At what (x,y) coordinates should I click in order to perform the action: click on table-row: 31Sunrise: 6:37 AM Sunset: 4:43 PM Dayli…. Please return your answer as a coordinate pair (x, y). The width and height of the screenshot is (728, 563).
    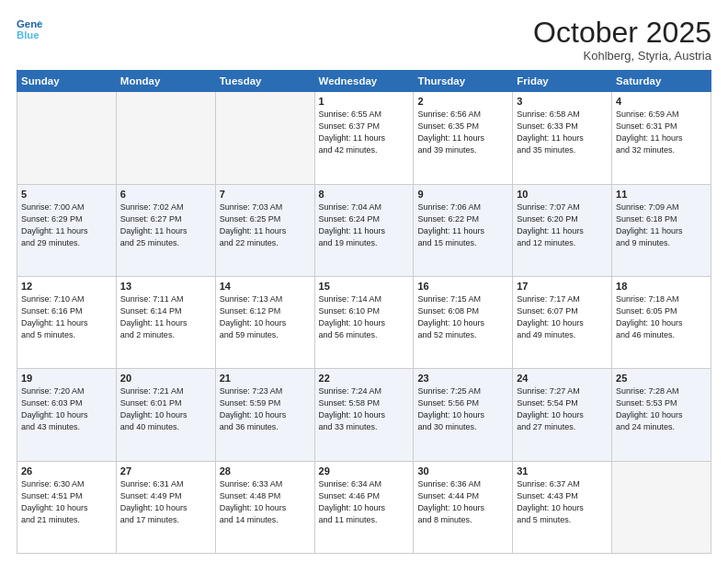
    Looking at the image, I should click on (563, 507).